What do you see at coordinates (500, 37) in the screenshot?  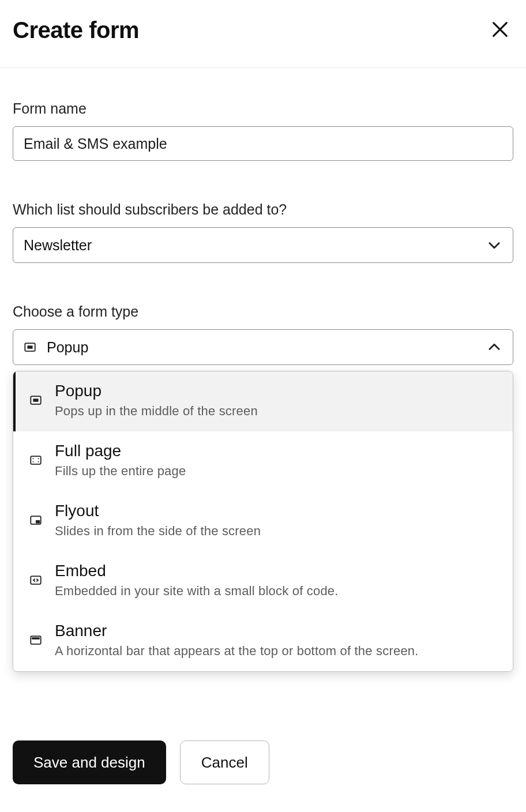 I see `close-icon` at bounding box center [500, 37].